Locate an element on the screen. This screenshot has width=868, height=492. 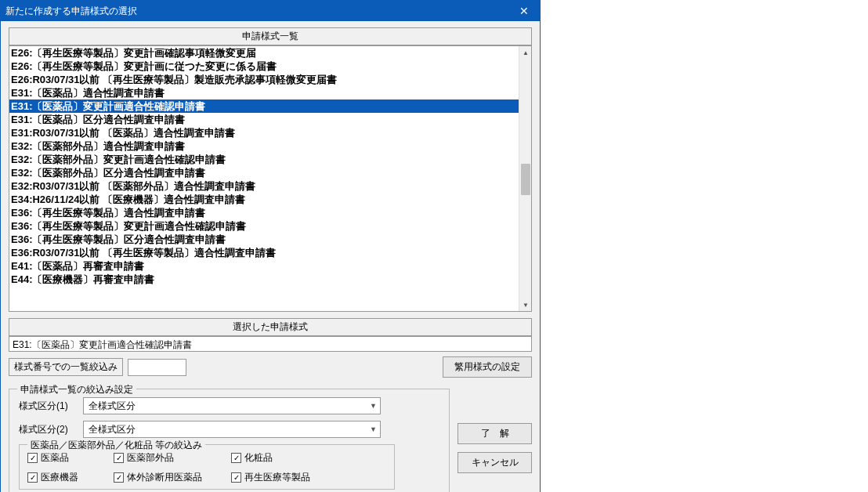
list-header: 申請様式一覧 is located at coordinates (270, 36).